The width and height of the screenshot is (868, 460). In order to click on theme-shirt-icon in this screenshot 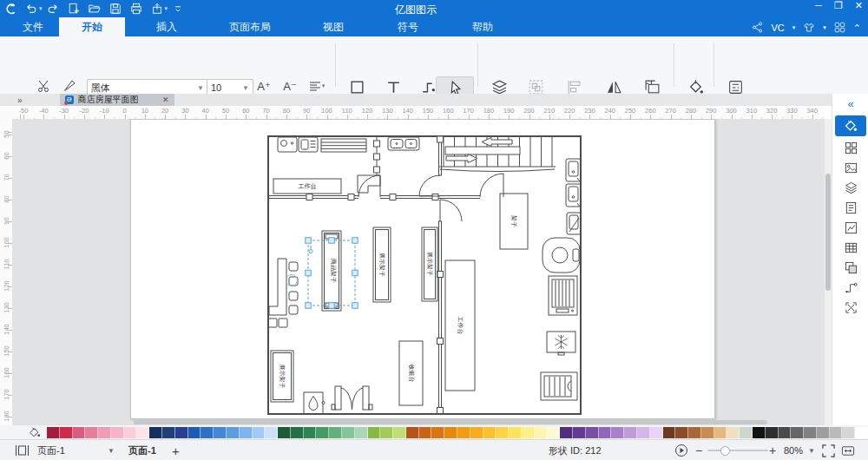, I will do `click(809, 28)`.